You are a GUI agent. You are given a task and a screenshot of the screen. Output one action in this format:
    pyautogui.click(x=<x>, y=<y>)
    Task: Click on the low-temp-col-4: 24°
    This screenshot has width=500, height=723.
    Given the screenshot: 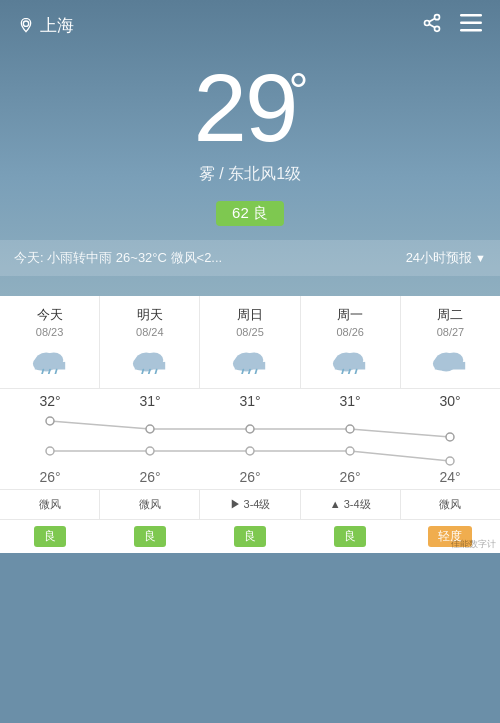 What is the action you would take?
    pyautogui.click(x=450, y=479)
    